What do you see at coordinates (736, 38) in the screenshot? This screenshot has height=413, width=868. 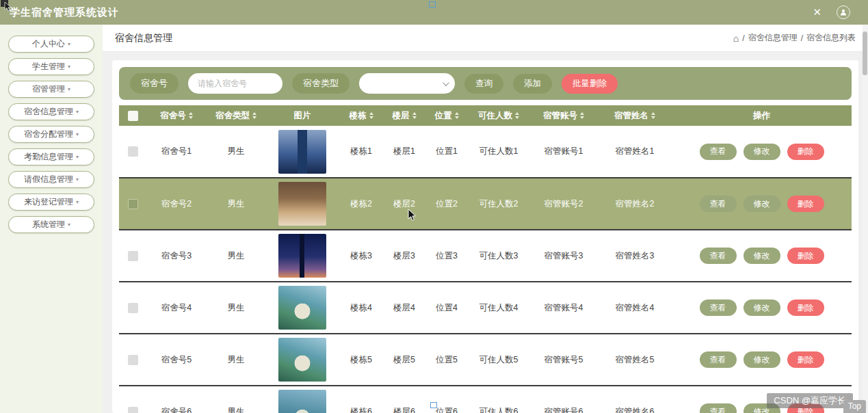 I see `home-icon: ⌂` at bounding box center [736, 38].